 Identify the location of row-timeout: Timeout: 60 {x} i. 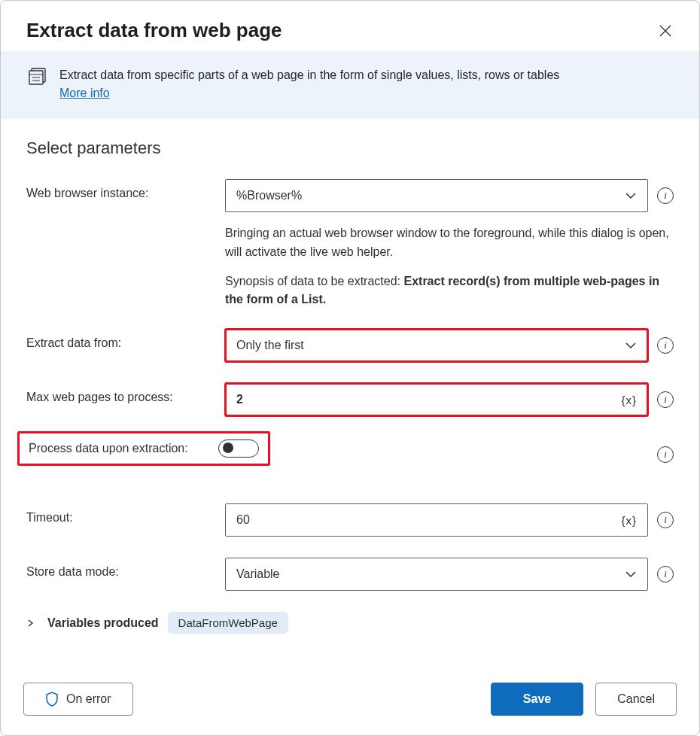
(350, 520).